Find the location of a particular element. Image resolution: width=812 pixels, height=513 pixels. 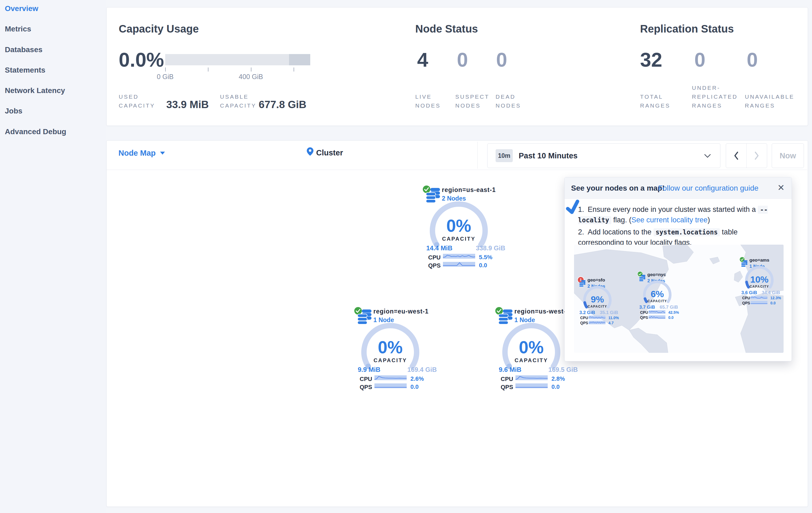

used-capacity: 3.7 GiB is located at coordinates (647, 307).